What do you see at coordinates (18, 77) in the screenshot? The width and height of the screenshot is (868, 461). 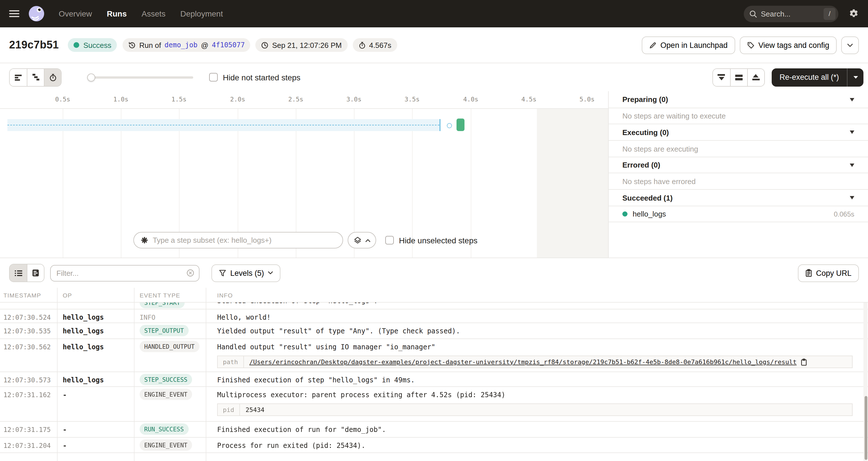 I see `flat-view-icon` at bounding box center [18, 77].